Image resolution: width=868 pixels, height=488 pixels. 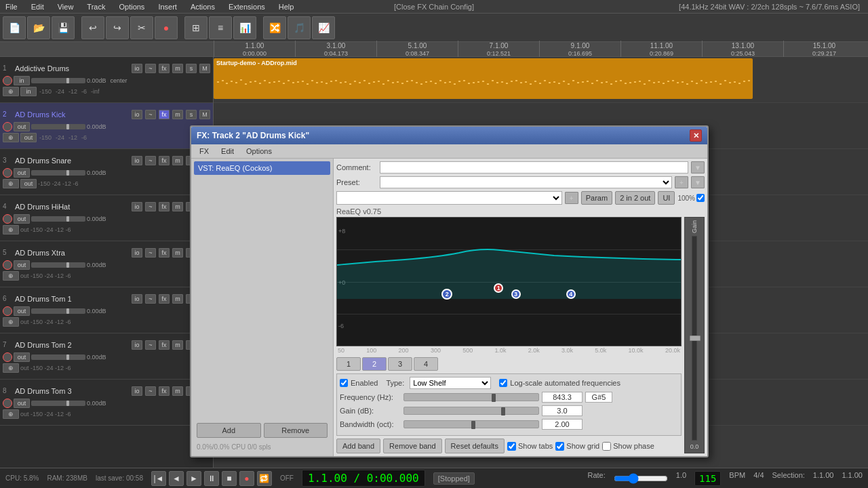 I want to click on add-band-btn: Add band, so click(x=358, y=446).